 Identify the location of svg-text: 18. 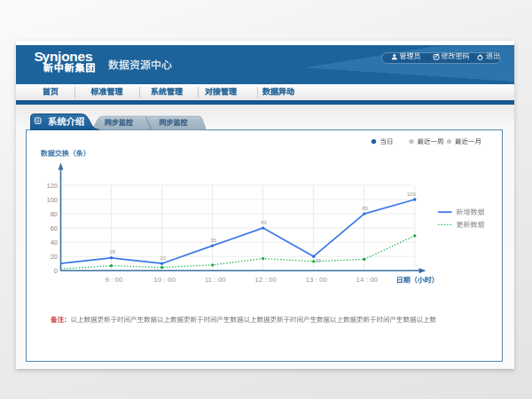
(112, 252).